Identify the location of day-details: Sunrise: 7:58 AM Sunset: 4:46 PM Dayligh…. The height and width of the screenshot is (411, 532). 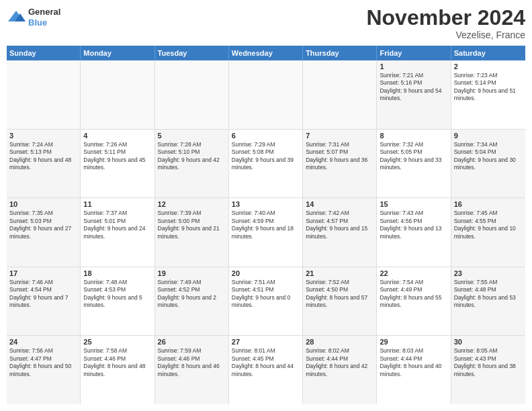
(117, 363).